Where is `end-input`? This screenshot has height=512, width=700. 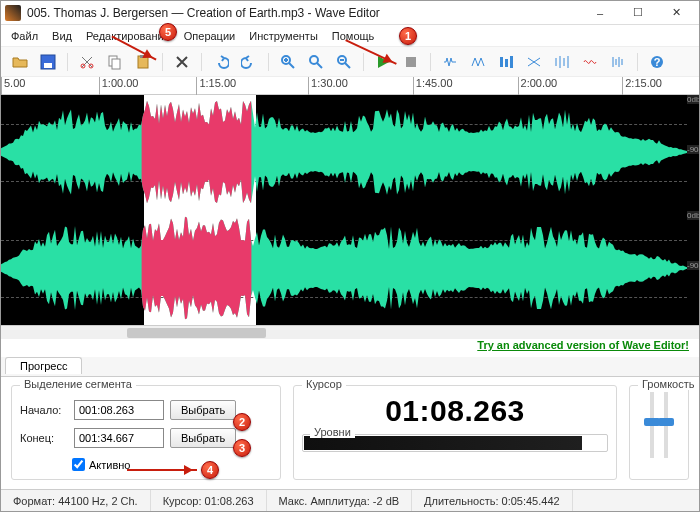 end-input is located at coordinates (119, 438).